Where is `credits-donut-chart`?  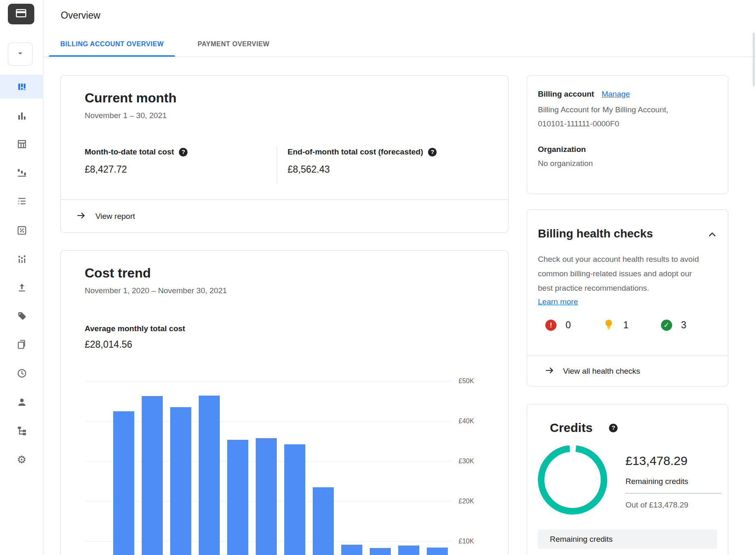 credits-donut-chart is located at coordinates (573, 480).